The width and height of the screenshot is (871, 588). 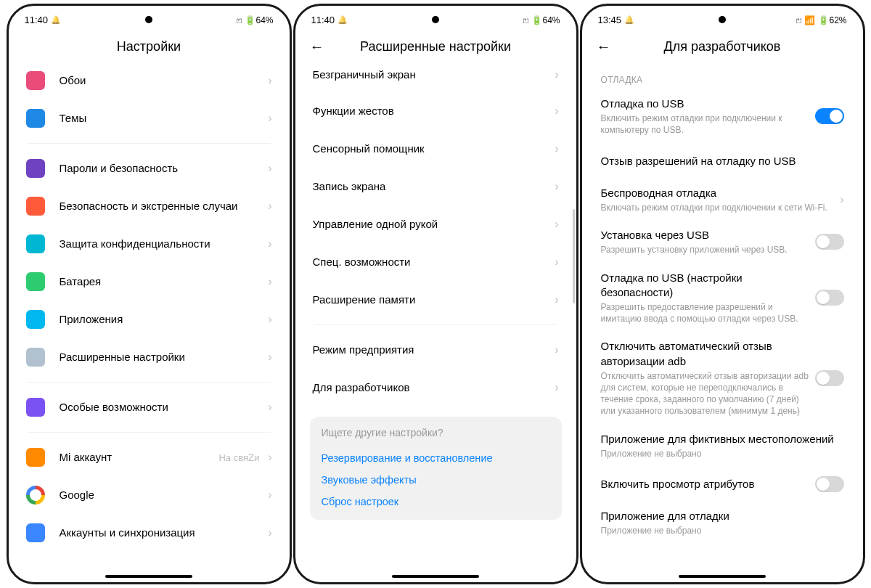 What do you see at coordinates (708, 286) in the screenshot?
I see `item-title: Отладка по USB (настройки безопасности)` at bounding box center [708, 286].